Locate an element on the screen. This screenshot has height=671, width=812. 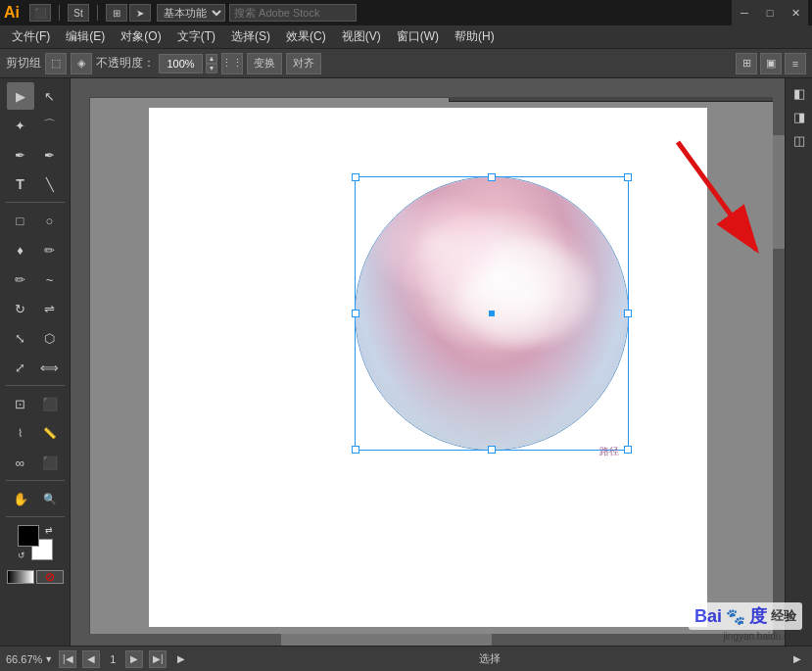
stock-search-input is located at coordinates (293, 13).